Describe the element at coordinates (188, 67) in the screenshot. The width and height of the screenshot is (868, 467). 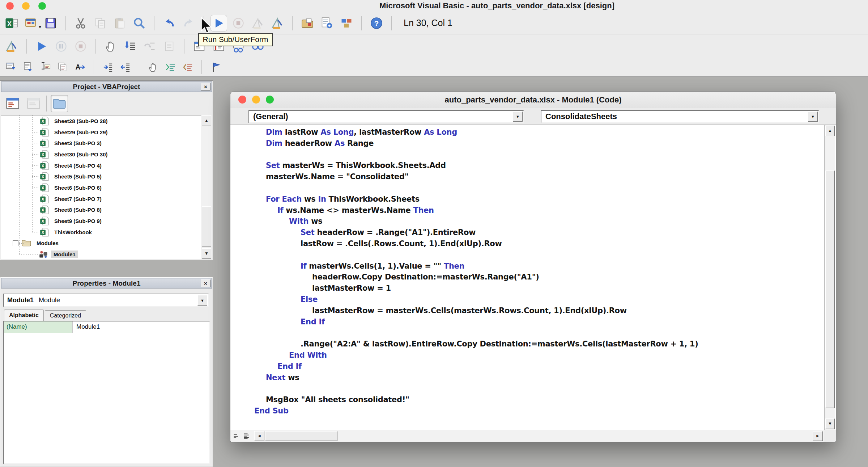
I see `uncomment-block-icon` at that location.